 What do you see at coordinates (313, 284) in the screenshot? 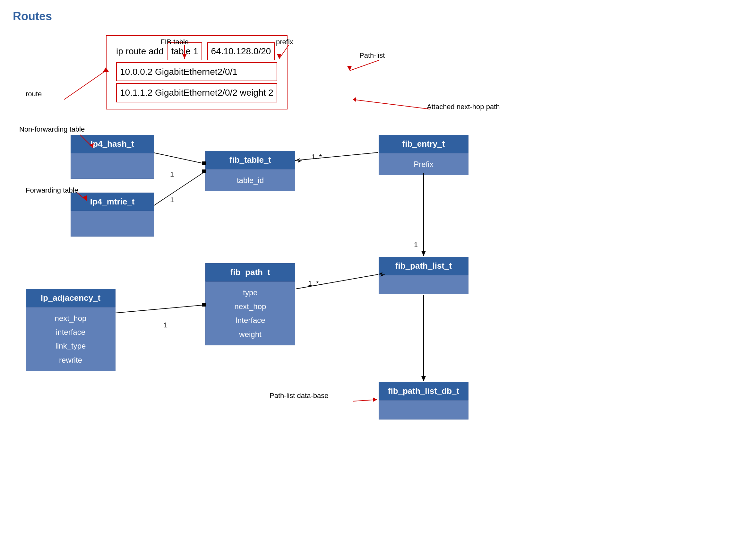
I see `rel-pathlist-path: 1..*` at bounding box center [313, 284].